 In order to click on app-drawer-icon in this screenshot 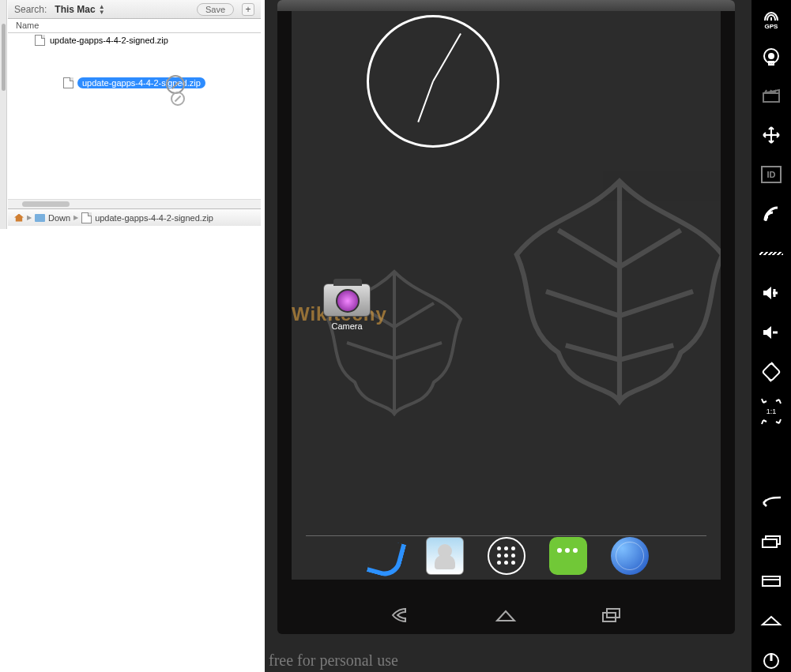, I will do `click(507, 556)`.